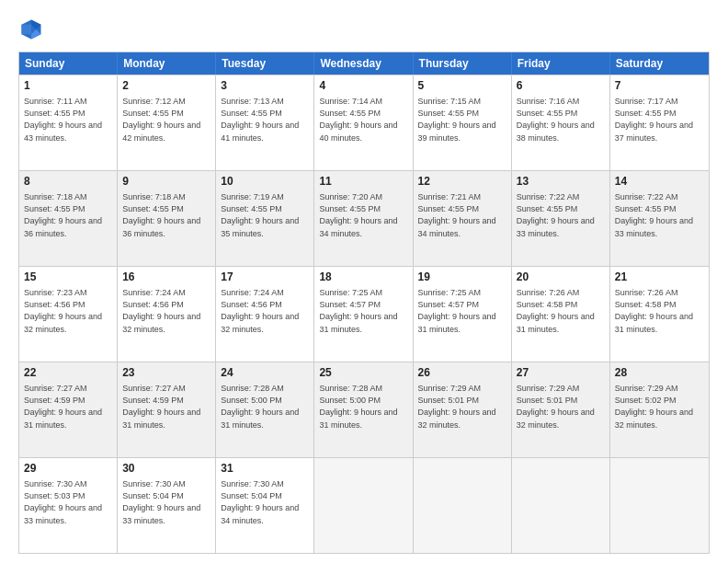  I want to click on calendar-cell: 13Sunrise: 7:22 AMSunset: 4:55 PMDayligh…, so click(561, 219).